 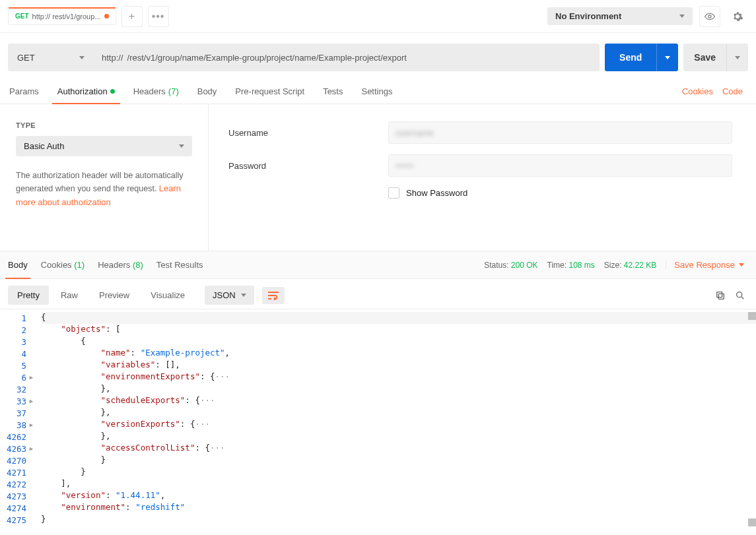 I want to click on auth-help-text: The authorization header will be automat…, so click(x=104, y=189).